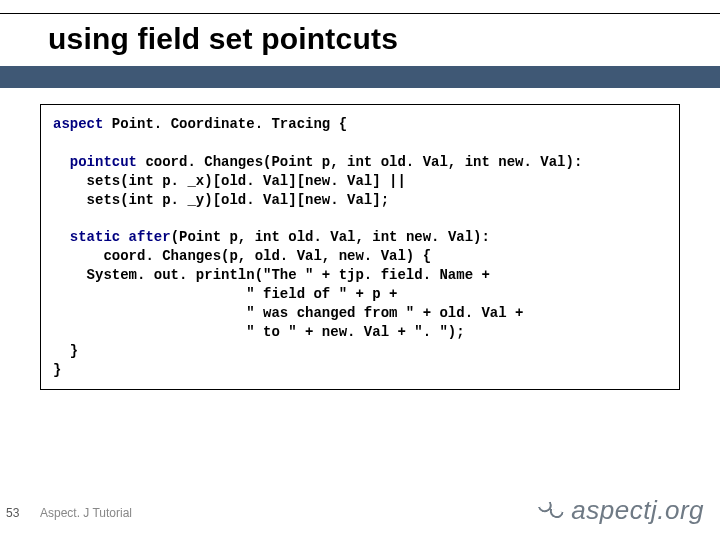 The width and height of the screenshot is (720, 540). Describe the element at coordinates (622, 510) in the screenshot. I see `logo: aspectj.org` at that location.